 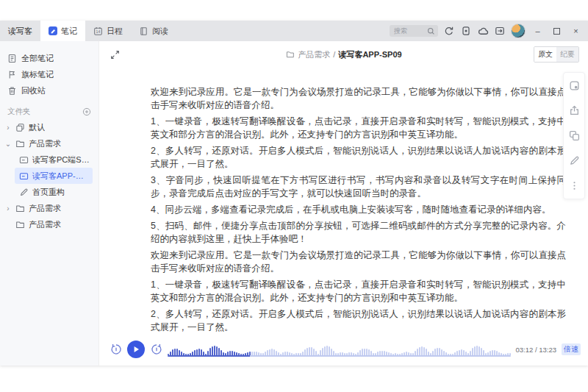 What do you see at coordinates (50, 203) in the screenshot?
I see `sidebar: 全部笔记 旗标笔记 回收站 文件夹` at bounding box center [50, 203].